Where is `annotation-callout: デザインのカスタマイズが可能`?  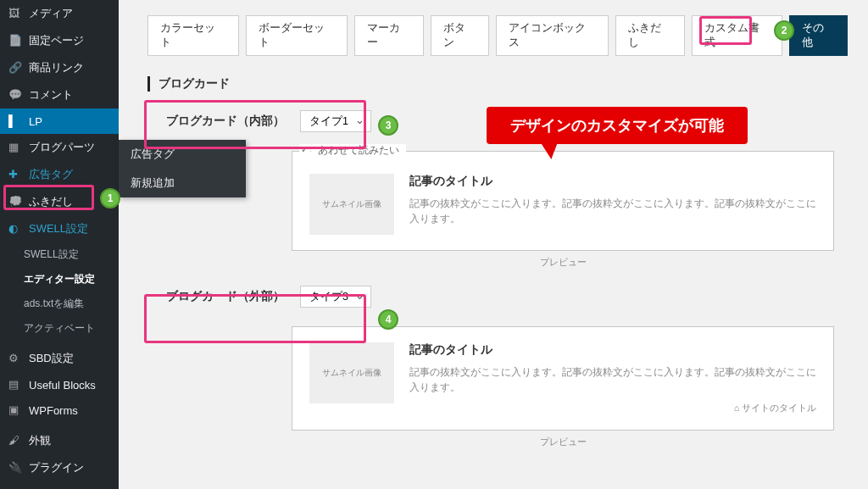
annotation-callout: デザインのカスタマイズが可能 is located at coordinates (617, 125).